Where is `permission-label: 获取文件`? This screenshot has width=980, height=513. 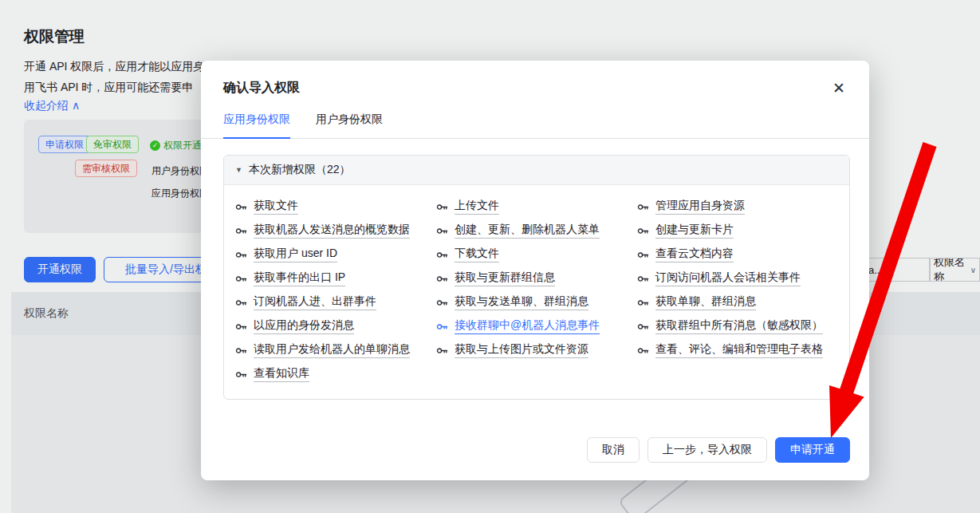
permission-label: 获取文件 is located at coordinates (276, 207).